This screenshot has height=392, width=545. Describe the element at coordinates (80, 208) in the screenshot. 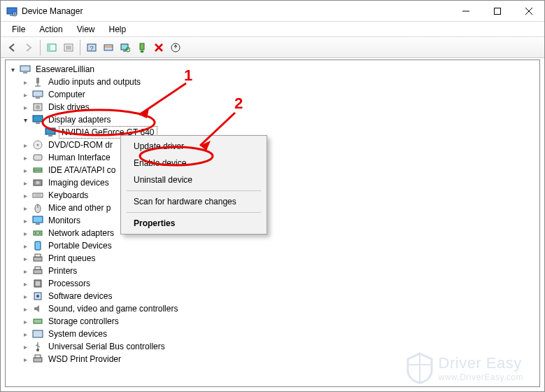

I see `category-label: Mice and other p` at that location.